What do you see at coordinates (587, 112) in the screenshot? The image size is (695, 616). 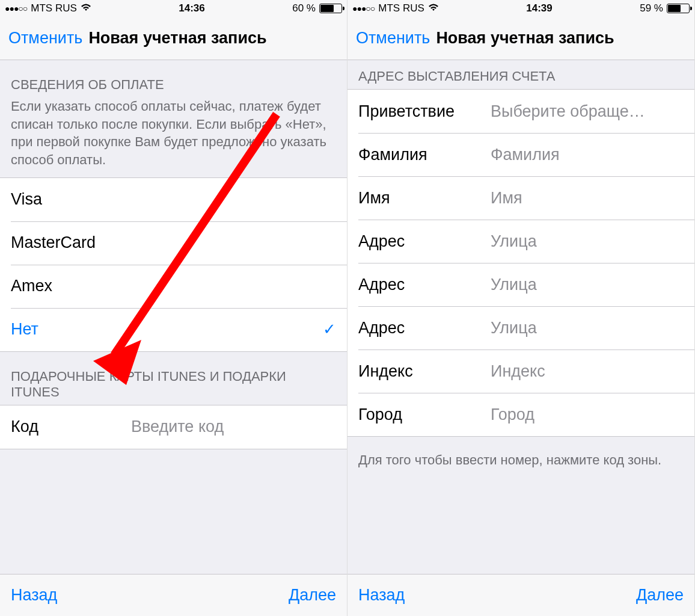 I see `field-value: Выберите обраще…` at bounding box center [587, 112].